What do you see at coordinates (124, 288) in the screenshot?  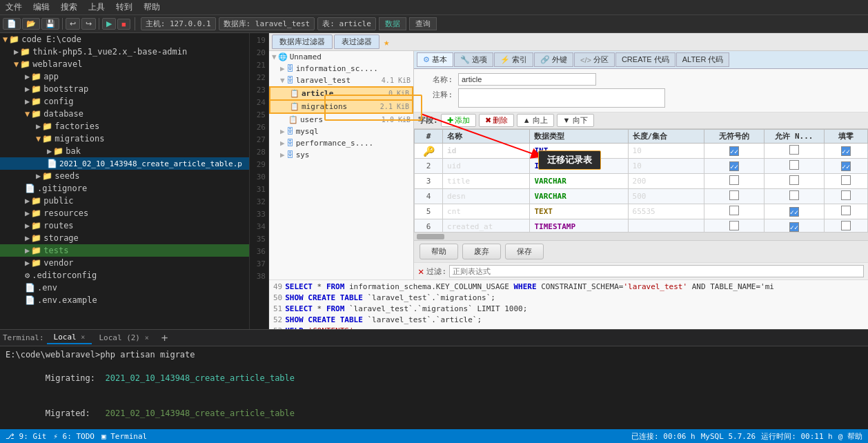 I see `tree-item-env: 📄 .env` at bounding box center [124, 288].